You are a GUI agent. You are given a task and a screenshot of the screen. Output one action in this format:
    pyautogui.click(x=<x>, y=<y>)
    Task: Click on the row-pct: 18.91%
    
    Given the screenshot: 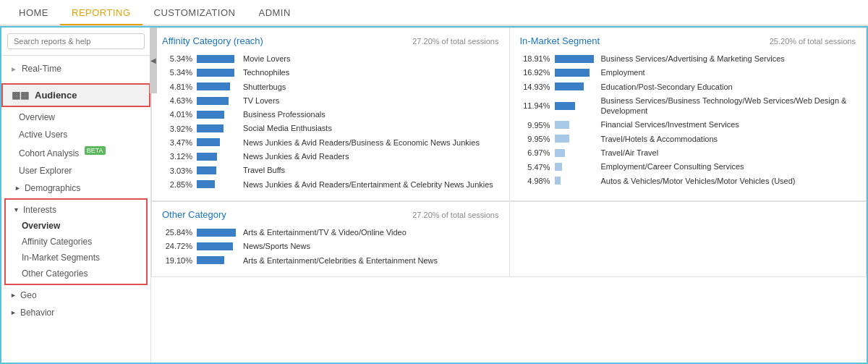 What is the action you would take?
    pyautogui.click(x=535, y=59)
    